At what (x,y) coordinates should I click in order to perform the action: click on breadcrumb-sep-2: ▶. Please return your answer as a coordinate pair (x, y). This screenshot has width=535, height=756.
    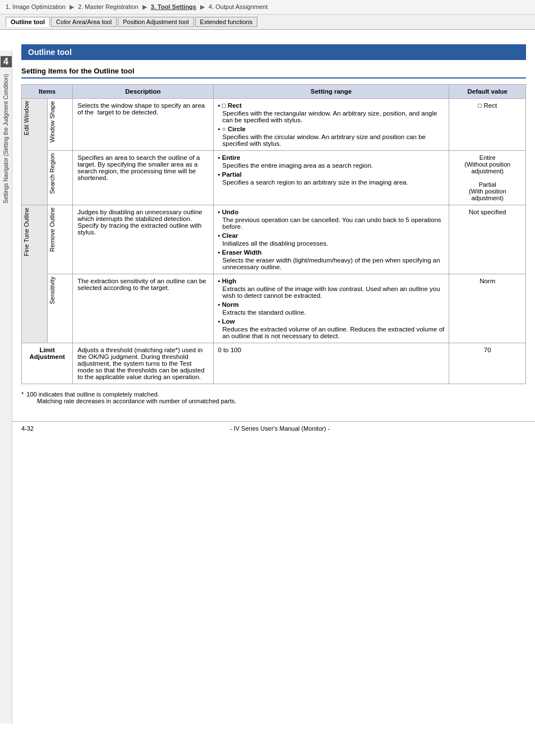
    Looking at the image, I should click on (146, 7).